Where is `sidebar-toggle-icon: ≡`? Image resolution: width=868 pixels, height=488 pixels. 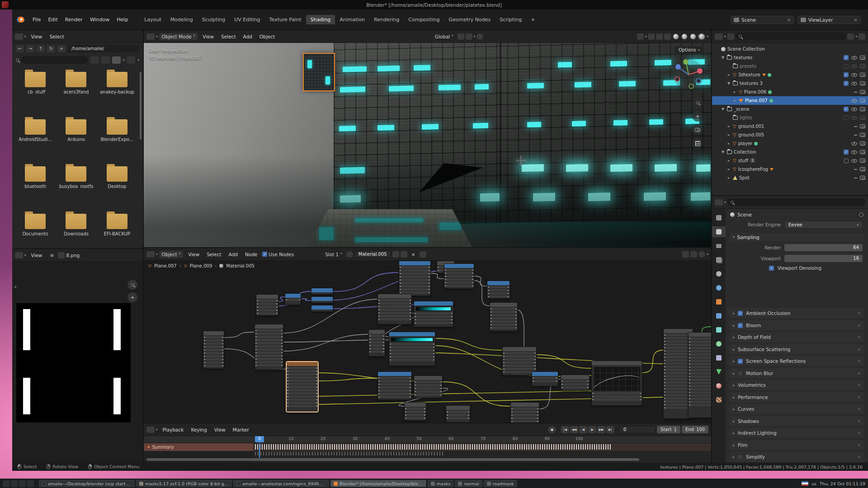 sidebar-toggle-icon: ≡ is located at coordinates (52, 255).